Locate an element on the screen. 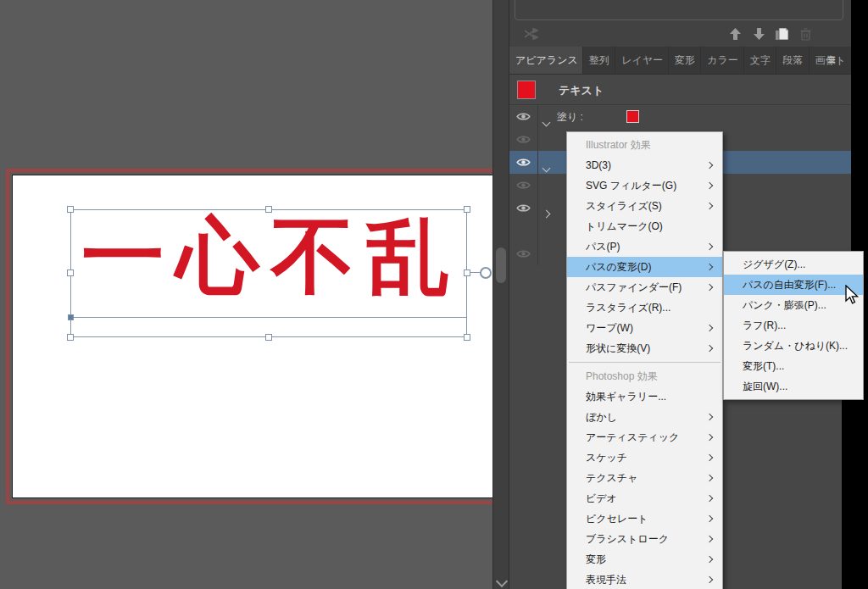 Image resolution: width=868 pixels, height=589 pixels. handle-mid-left is located at coordinates (70, 273).